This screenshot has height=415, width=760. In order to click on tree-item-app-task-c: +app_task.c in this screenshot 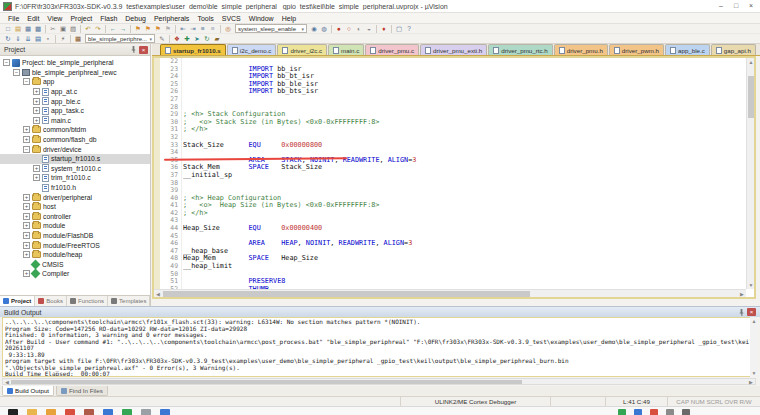, I will do `click(75, 111)`.